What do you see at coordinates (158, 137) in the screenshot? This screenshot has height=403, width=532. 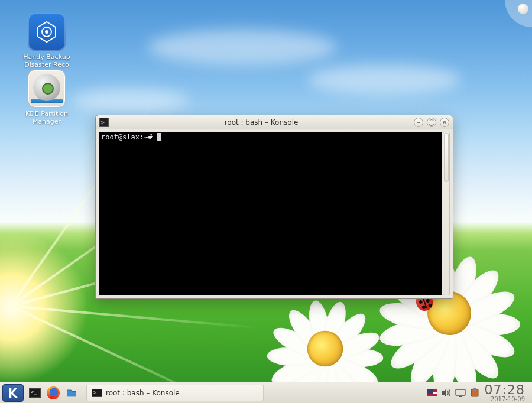 I see `terminal-cursor` at bounding box center [158, 137].